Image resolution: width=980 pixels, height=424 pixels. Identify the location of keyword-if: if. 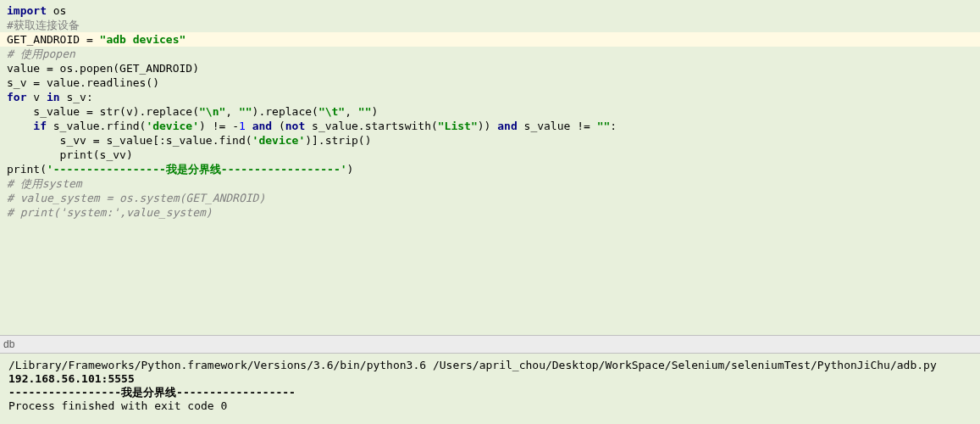
(40, 126).